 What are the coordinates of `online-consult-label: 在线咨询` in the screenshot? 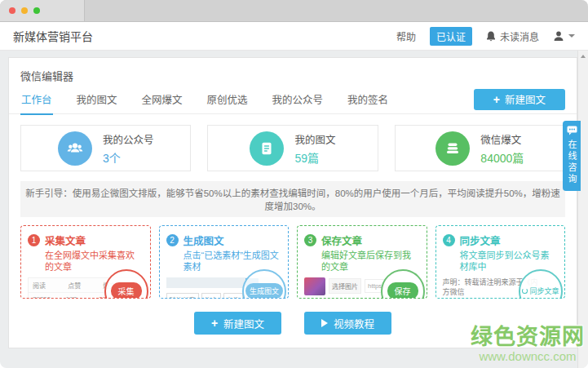 It's located at (572, 162).